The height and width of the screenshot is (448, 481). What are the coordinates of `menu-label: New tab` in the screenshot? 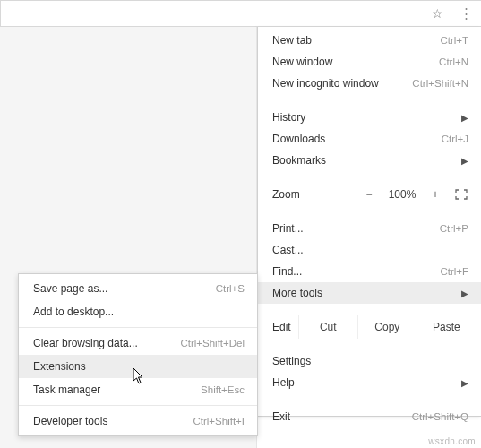 It's located at (356, 40).